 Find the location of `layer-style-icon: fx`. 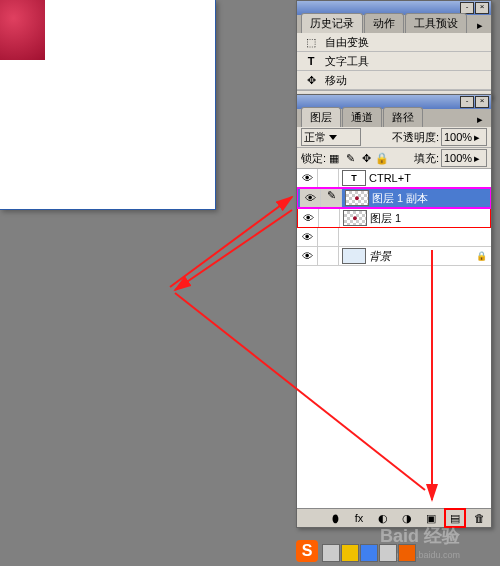

layer-style-icon: fx is located at coordinates (359, 518).